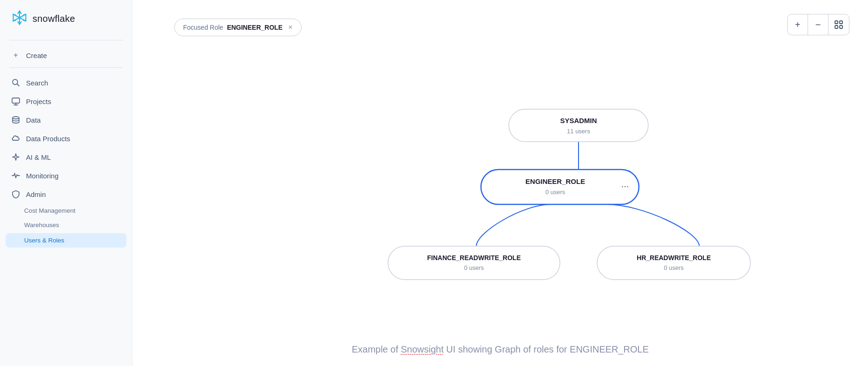  What do you see at coordinates (839, 25) in the screenshot?
I see `zoom-fit-button` at bounding box center [839, 25].